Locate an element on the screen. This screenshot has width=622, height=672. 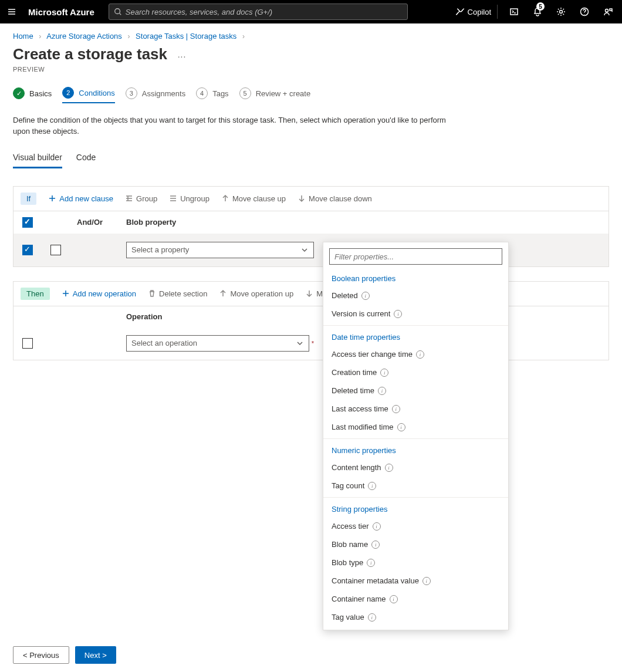
then-toolbar: Then Add new operation Delete section Mo… is located at coordinates (311, 294).